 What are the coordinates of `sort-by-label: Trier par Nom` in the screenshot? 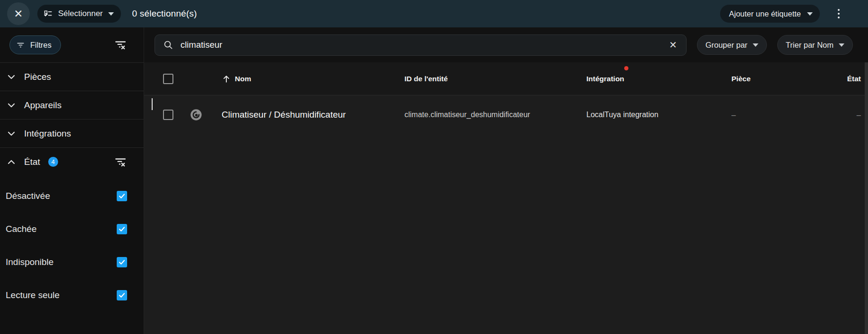 It's located at (810, 45).